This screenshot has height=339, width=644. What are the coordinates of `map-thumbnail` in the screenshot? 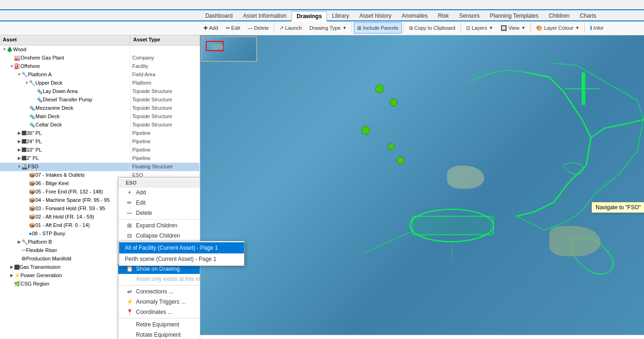 It's located at (229, 49).